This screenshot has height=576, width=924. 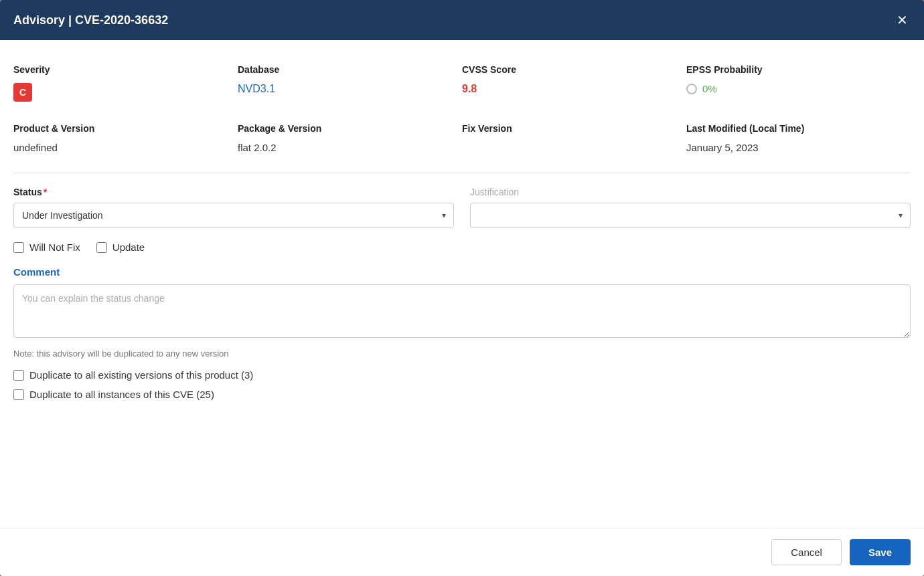 I want to click on epss-value: 0%, so click(x=710, y=88).